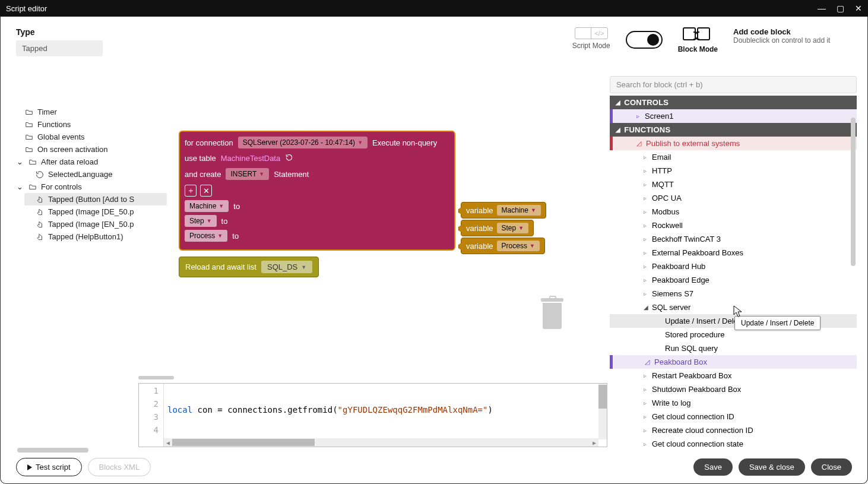 The image size is (868, 484). What do you see at coordinates (518, 246) in the screenshot?
I see `var-process-dropdown: Process▼` at bounding box center [518, 246].